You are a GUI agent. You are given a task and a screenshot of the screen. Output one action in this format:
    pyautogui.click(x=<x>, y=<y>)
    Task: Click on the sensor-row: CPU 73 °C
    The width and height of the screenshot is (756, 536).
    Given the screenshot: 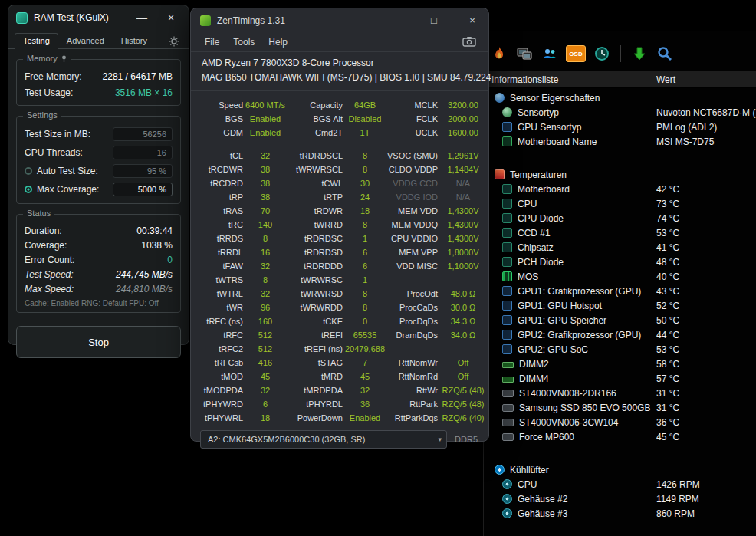 What is the action you would take?
    pyautogui.click(x=620, y=204)
    